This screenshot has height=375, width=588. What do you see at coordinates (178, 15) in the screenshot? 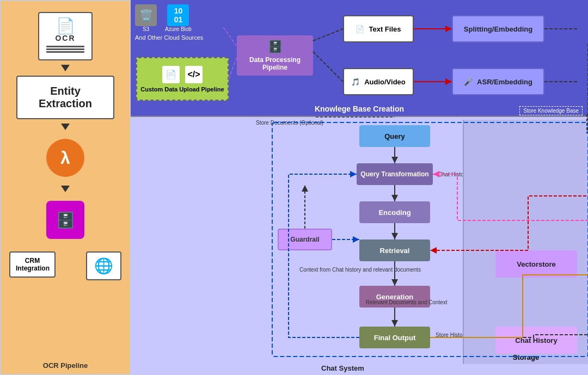
I see `azure-icon: 1001` at bounding box center [178, 15].